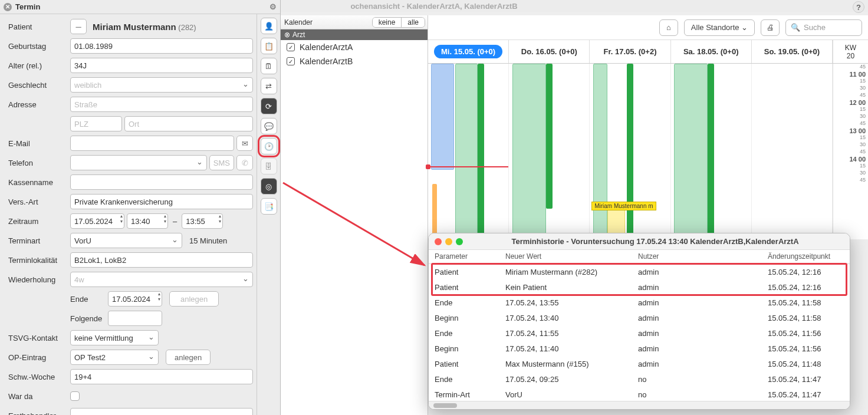 This screenshot has height=415, width=868. What do you see at coordinates (459, 242) in the screenshot?
I see `traffic-max-icon` at bounding box center [459, 242].